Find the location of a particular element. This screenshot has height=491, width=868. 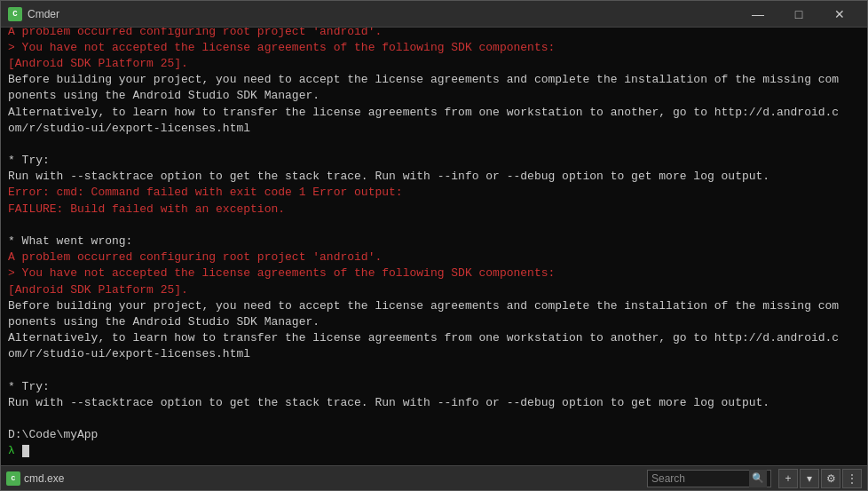

tab-dropdown-button: ▾ is located at coordinates (809, 479).